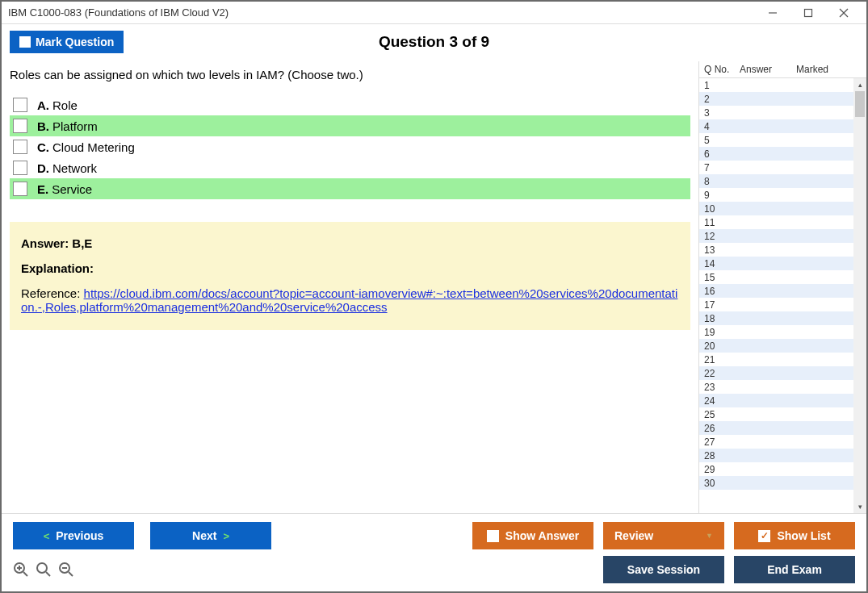  I want to click on scroll-thumb, so click(860, 104).